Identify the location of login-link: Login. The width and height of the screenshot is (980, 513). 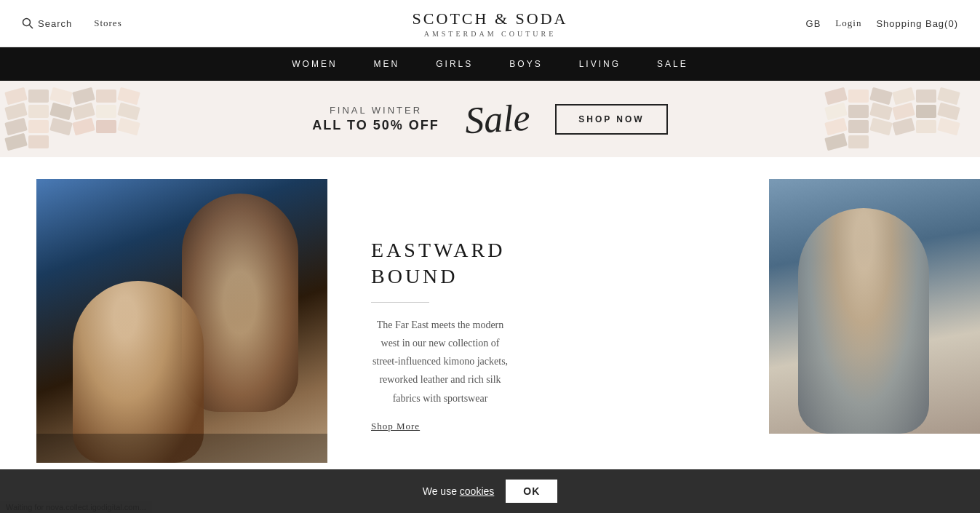
(848, 23).